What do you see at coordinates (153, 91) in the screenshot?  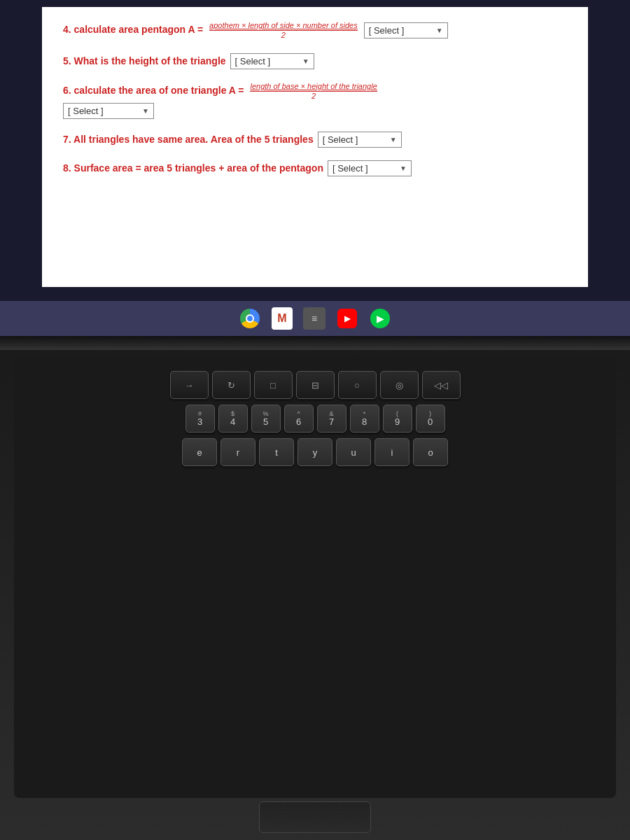 I see `q6-label: 6. calculate the area of one triangle A …` at bounding box center [153, 91].